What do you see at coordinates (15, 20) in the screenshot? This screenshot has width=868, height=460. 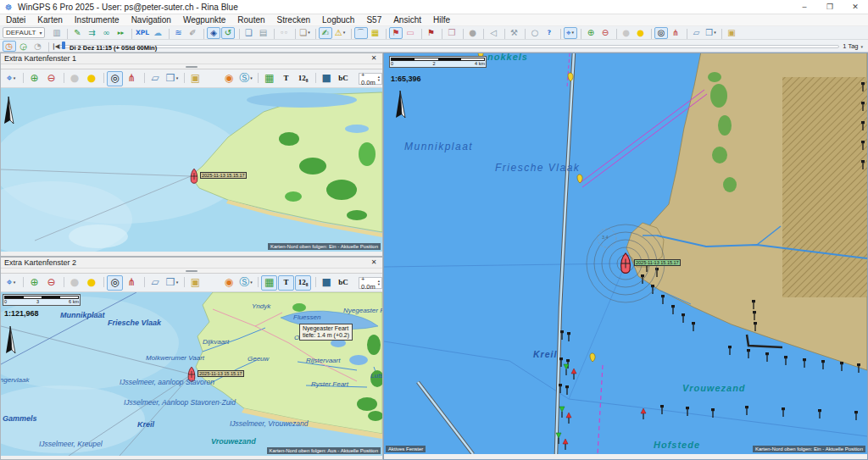 I see `menu-item-datei: Datei` at bounding box center [15, 20].